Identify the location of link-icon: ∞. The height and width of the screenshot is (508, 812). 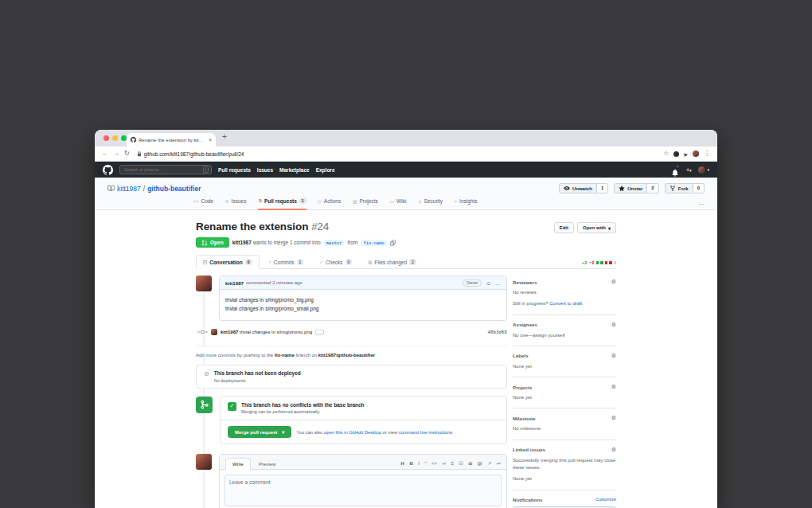
(444, 463).